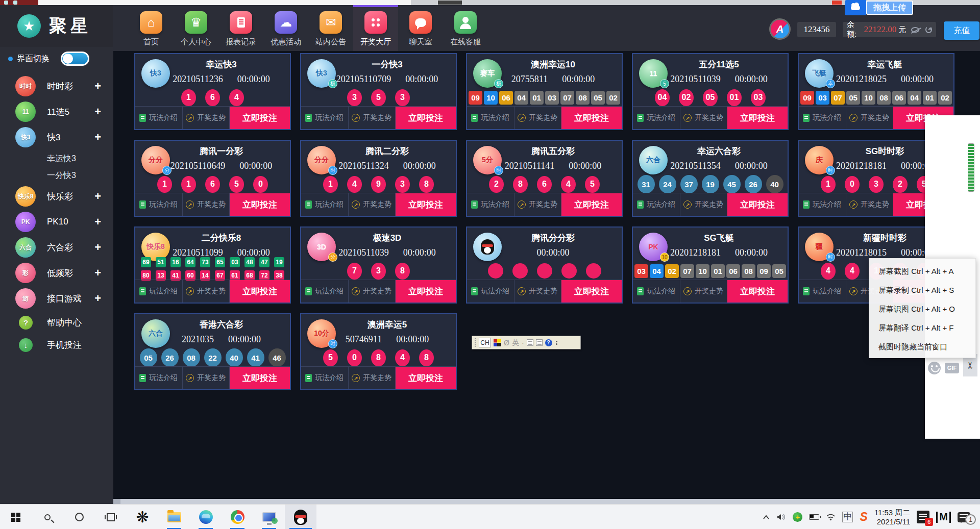  What do you see at coordinates (331, 28) in the screenshot?
I see `nav-item: ✉站内公告` at bounding box center [331, 28].